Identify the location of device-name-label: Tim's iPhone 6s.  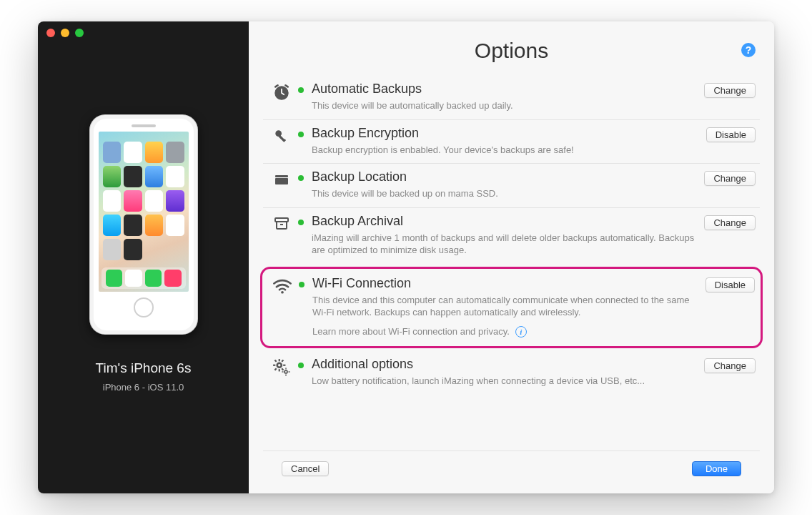
(144, 368).